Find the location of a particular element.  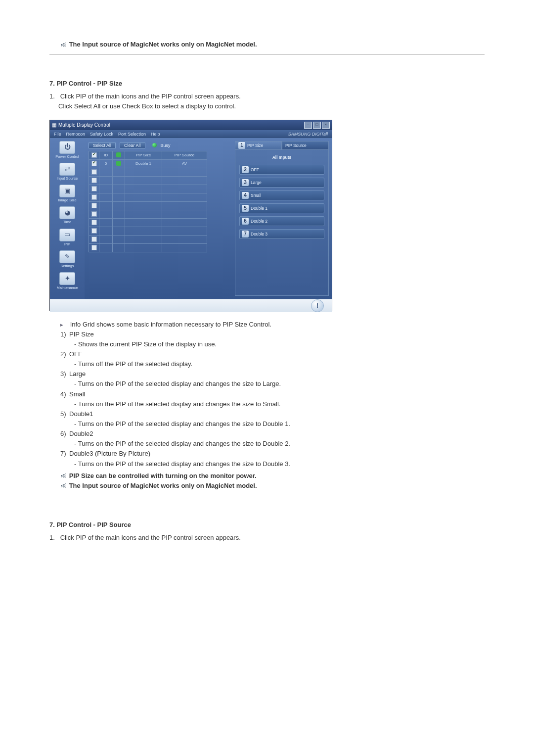

list-number: 5) is located at coordinates (65, 414).